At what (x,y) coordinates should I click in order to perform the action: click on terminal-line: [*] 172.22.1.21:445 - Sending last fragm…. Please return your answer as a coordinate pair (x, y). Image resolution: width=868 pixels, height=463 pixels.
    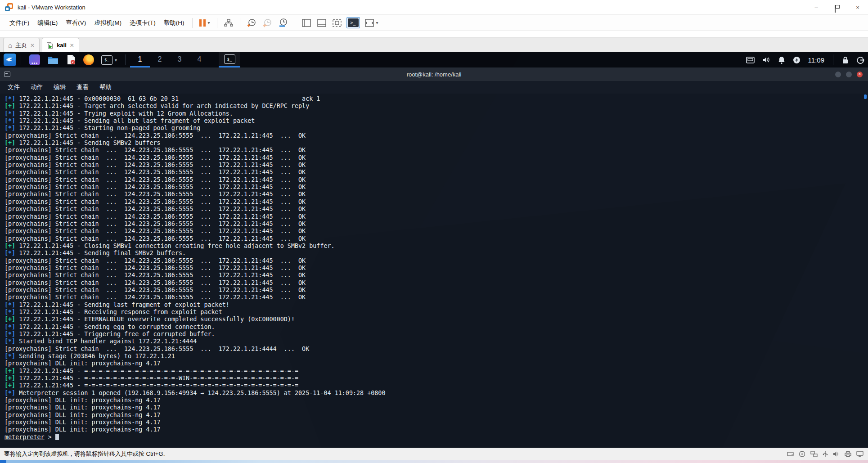
    Looking at the image, I should click on (436, 305).